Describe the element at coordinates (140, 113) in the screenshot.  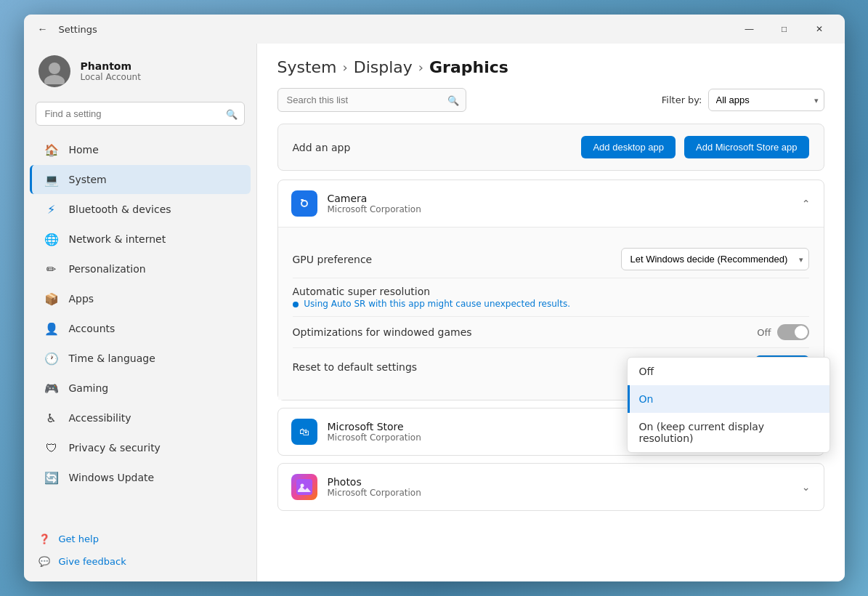
I see `settings-search-input` at that location.